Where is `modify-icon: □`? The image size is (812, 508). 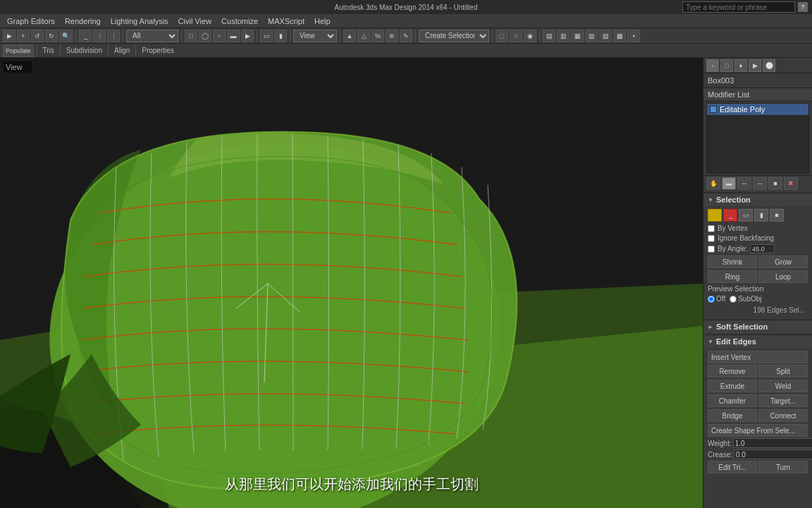 modify-icon: □ is located at coordinates (727, 66).